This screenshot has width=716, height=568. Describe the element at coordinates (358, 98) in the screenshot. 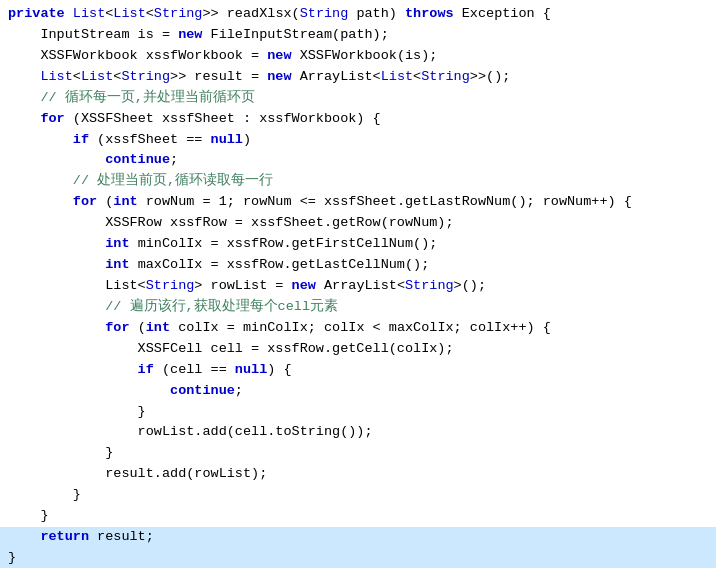

I see `code-line: // 循环每一页,并处理当前循环页` at that location.